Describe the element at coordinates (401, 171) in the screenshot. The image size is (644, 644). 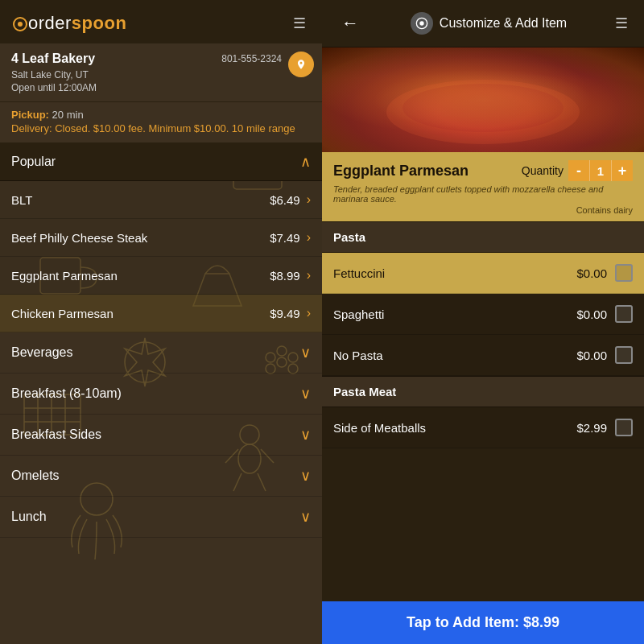
I see `item-detail-name: Eggplant Parmesan` at that location.